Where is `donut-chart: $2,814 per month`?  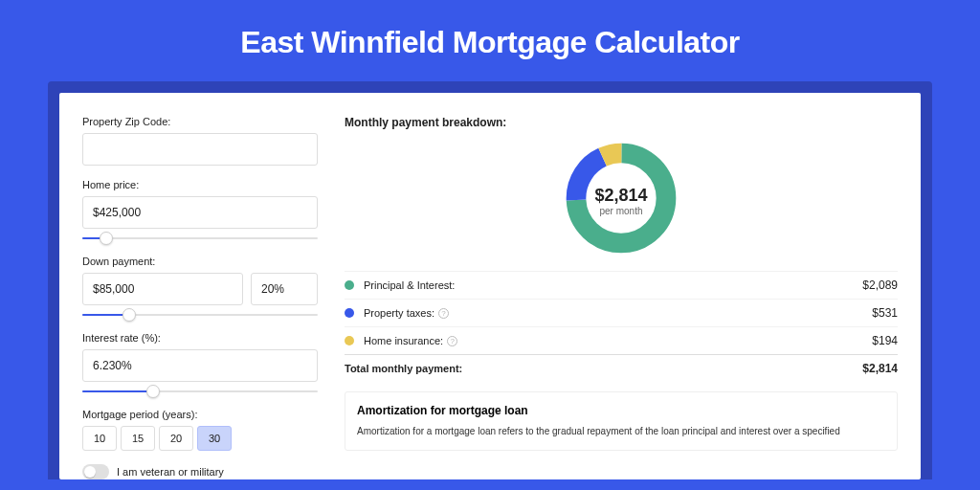 donut-chart: $2,814 per month is located at coordinates (621, 201).